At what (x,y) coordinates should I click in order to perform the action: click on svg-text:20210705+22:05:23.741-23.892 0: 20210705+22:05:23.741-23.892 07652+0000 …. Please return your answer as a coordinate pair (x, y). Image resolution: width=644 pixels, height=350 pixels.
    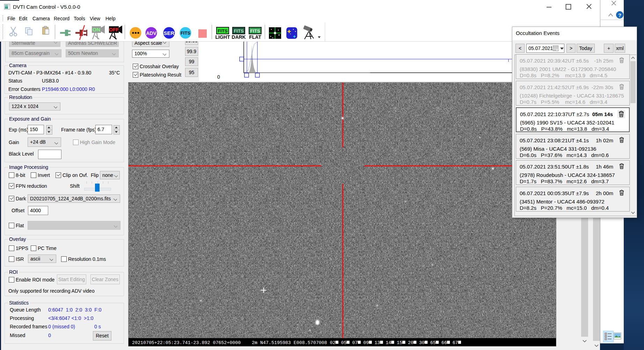
    Looking at the image, I should click on (295, 343).